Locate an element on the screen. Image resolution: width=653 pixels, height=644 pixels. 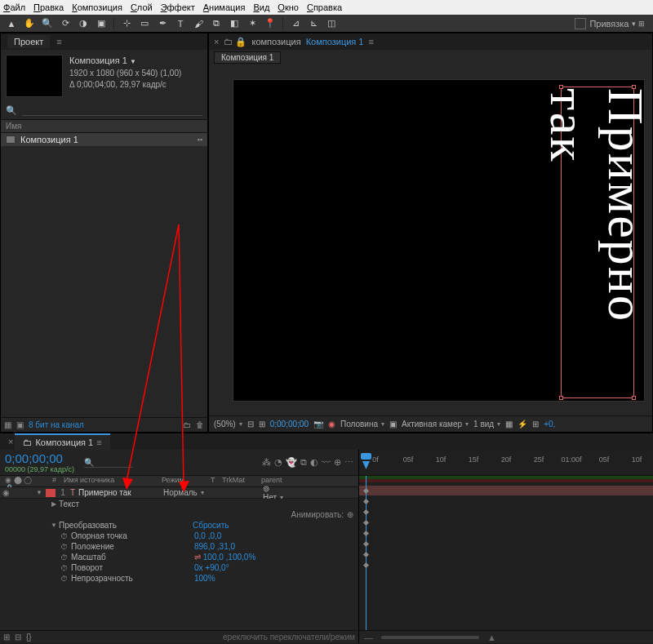
blend-mode-dropdown: Нормаль is located at coordinates (188, 493).